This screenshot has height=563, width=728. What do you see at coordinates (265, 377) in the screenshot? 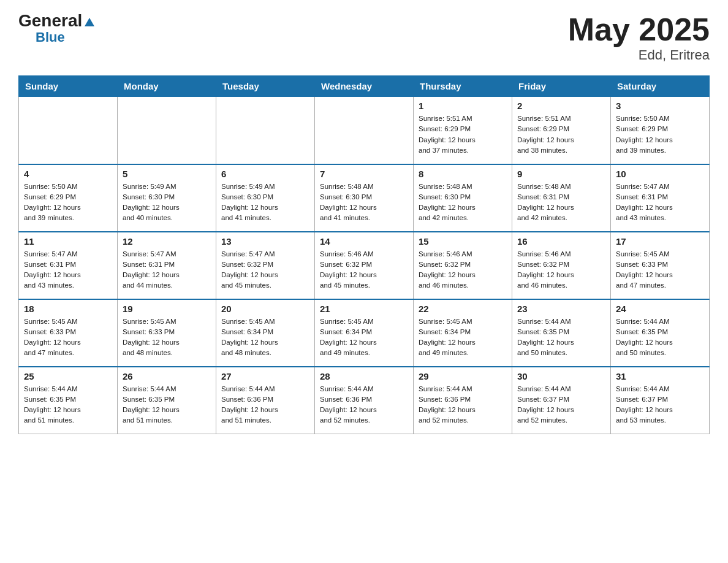
I see `day-number: 27` at bounding box center [265, 377].